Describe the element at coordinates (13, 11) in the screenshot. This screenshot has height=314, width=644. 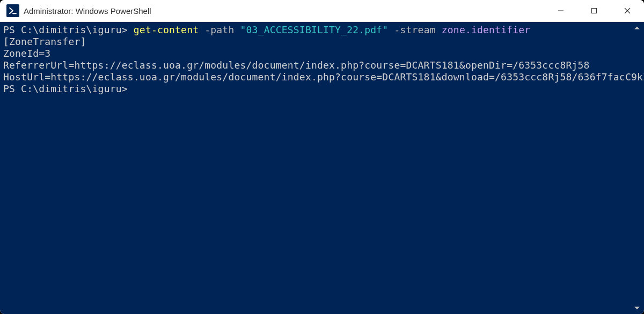
I see `powershell-icon` at that location.